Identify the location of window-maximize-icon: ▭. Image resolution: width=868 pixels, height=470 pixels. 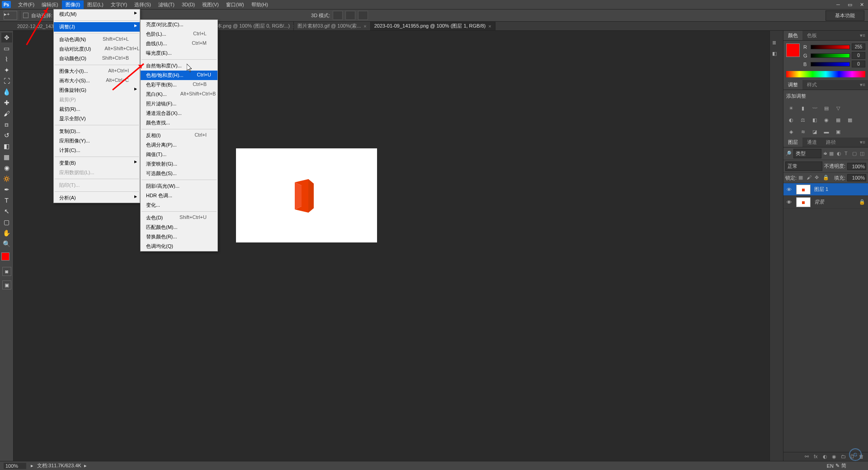
(850, 5).